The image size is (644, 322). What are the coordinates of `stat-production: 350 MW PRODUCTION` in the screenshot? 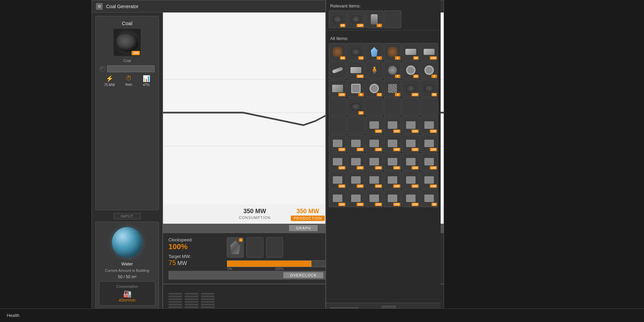 It's located at (308, 214).